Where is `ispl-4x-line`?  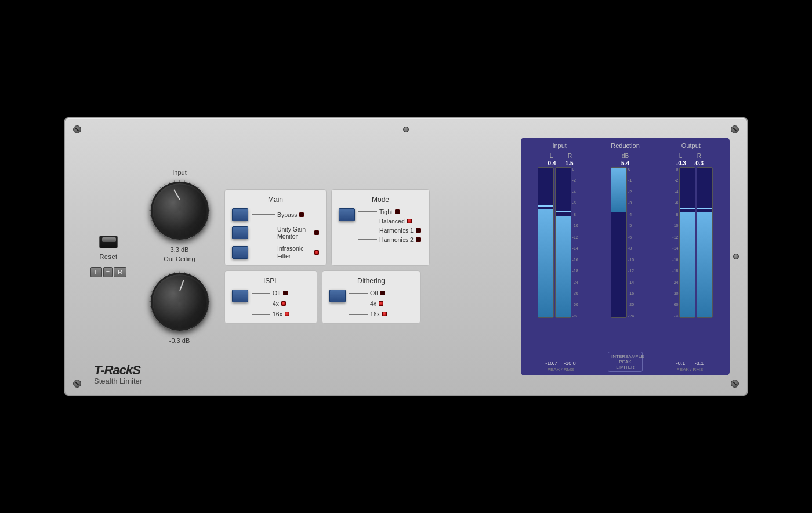
ispl-4x-line is located at coordinates (261, 304).